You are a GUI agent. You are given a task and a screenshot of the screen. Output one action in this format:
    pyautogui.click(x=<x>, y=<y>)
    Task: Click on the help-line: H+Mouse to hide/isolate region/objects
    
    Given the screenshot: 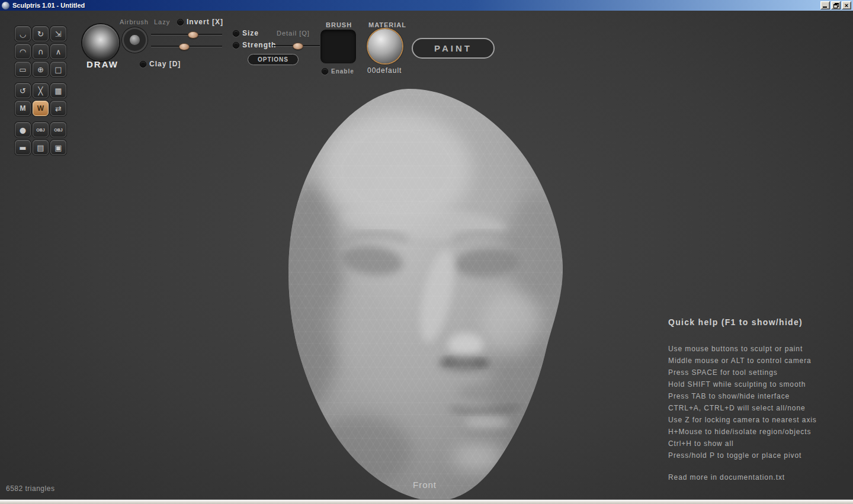 What is the action you would take?
    pyautogui.click(x=757, y=432)
    